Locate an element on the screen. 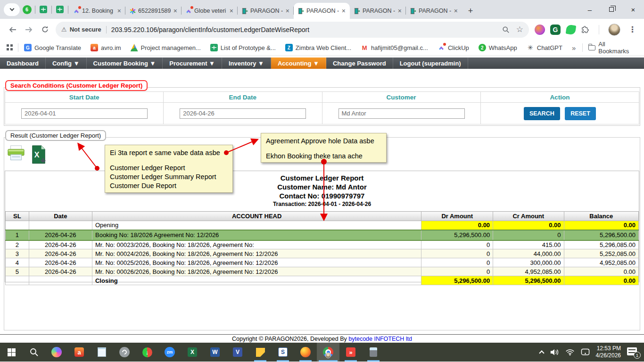  taskbar-anydesk: » is located at coordinates (351, 352).